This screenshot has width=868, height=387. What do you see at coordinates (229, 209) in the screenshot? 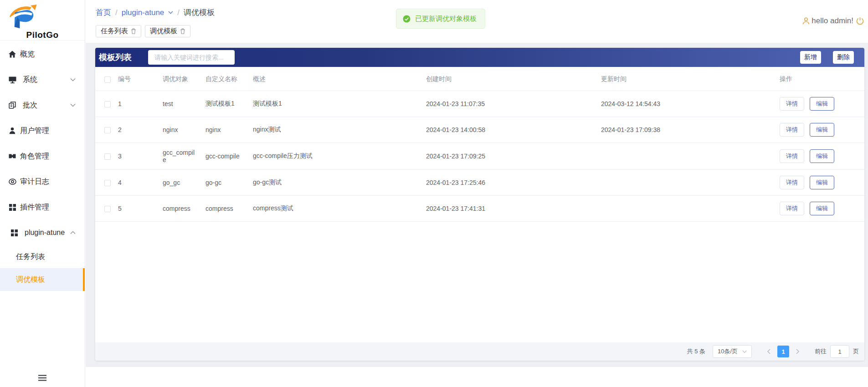
I see `cell-name: compress` at bounding box center [229, 209].